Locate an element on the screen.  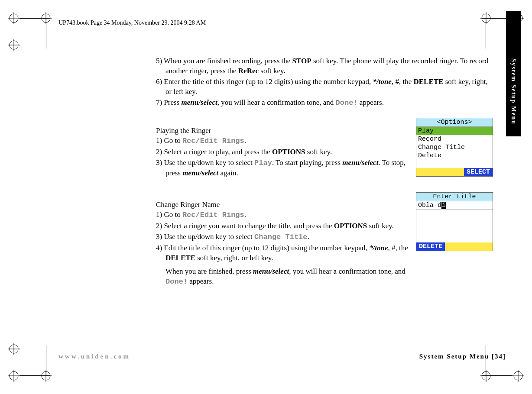
change-step-2: 2) Select a ringer you want to change th… is located at coordinates (282, 226).